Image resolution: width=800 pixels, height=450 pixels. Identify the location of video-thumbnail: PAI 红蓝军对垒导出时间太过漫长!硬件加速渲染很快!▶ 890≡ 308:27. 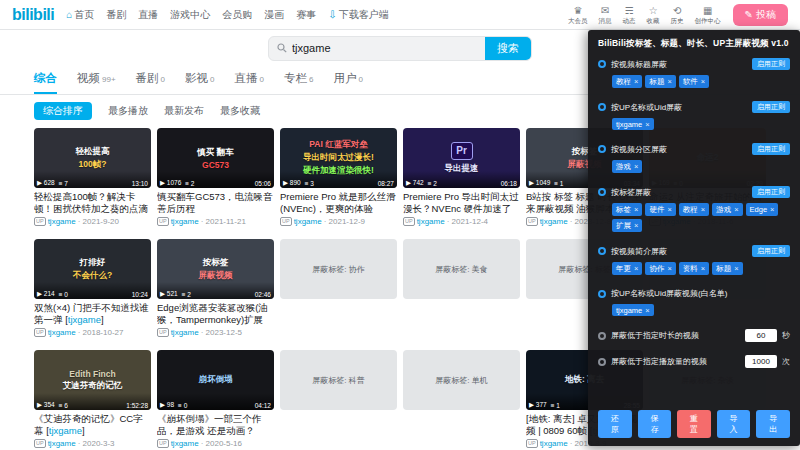
(338, 158).